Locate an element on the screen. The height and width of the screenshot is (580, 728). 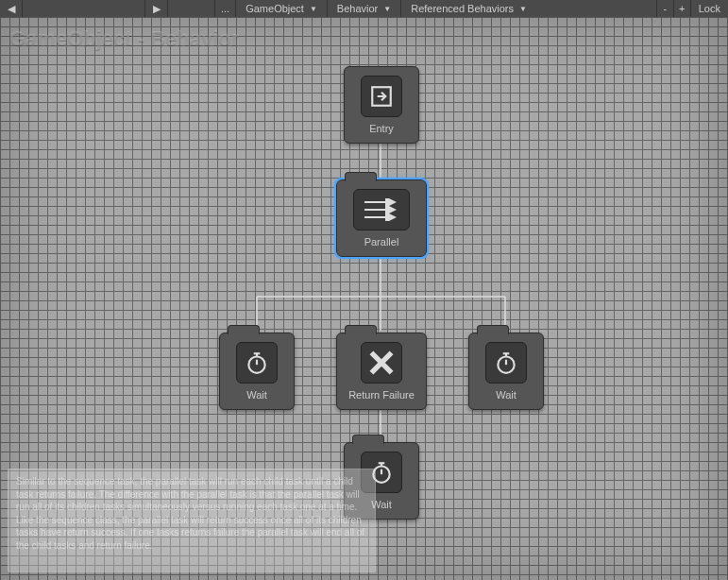
minus-button: - is located at coordinates (666, 9).